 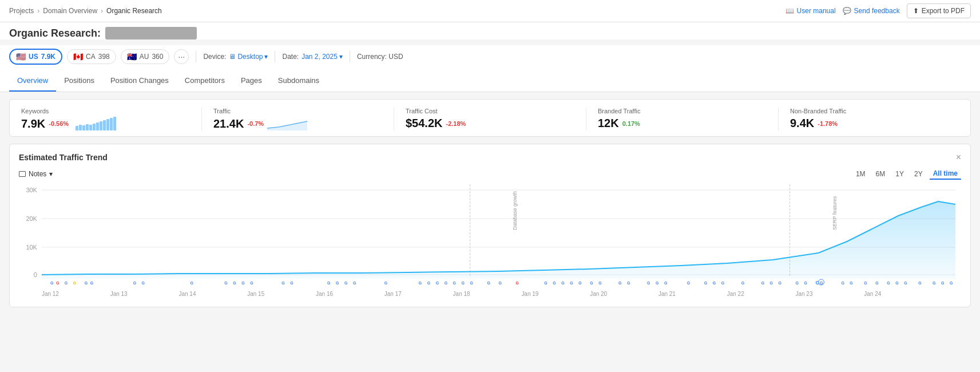 I want to click on svg-text: Jan 19, so click(x=530, y=294).